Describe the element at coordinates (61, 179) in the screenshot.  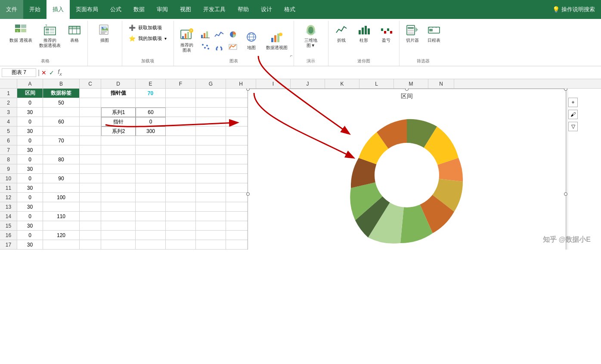
I see `cell-b10: 90` at that location.